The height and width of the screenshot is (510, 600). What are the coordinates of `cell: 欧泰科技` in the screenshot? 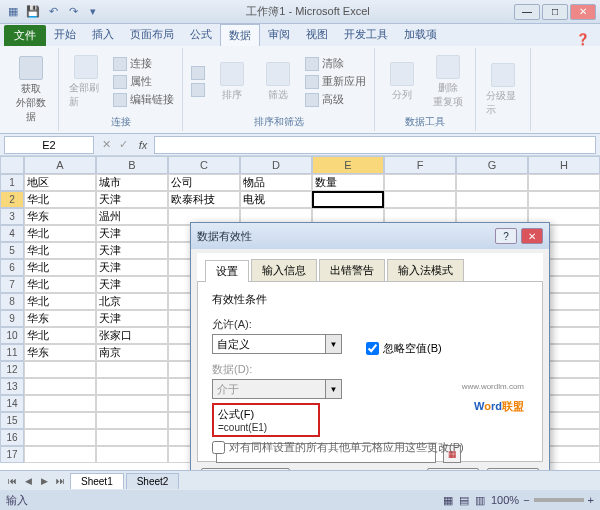 It's located at (204, 200).